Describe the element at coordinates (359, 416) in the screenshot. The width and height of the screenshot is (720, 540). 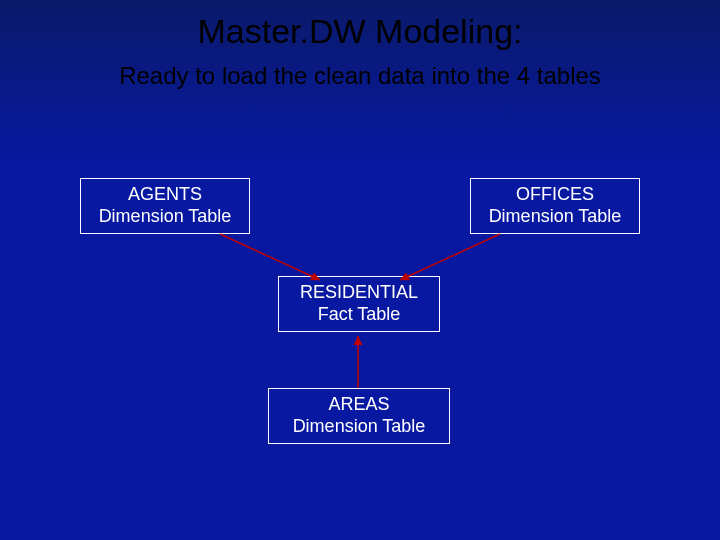
I see `areas-dimension-box: AREAS Dimension Table` at that location.